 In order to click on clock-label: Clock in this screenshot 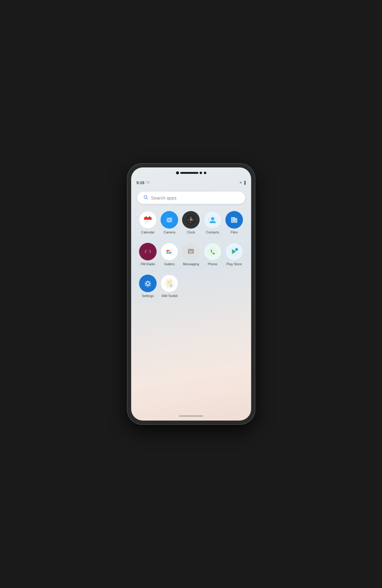, I will do `click(191, 233)`.